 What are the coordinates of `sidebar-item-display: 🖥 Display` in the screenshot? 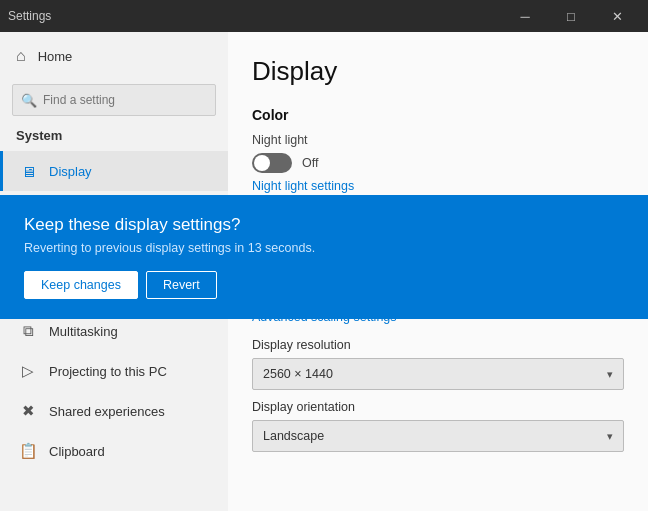 It's located at (114, 171).